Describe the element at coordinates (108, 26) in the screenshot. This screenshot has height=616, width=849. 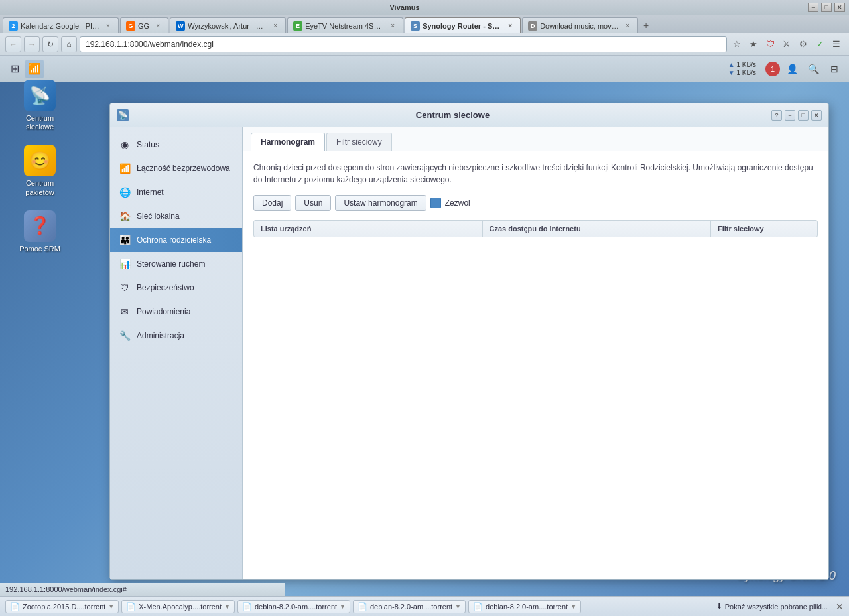
I see `tab-close-tab1: ×` at that location.